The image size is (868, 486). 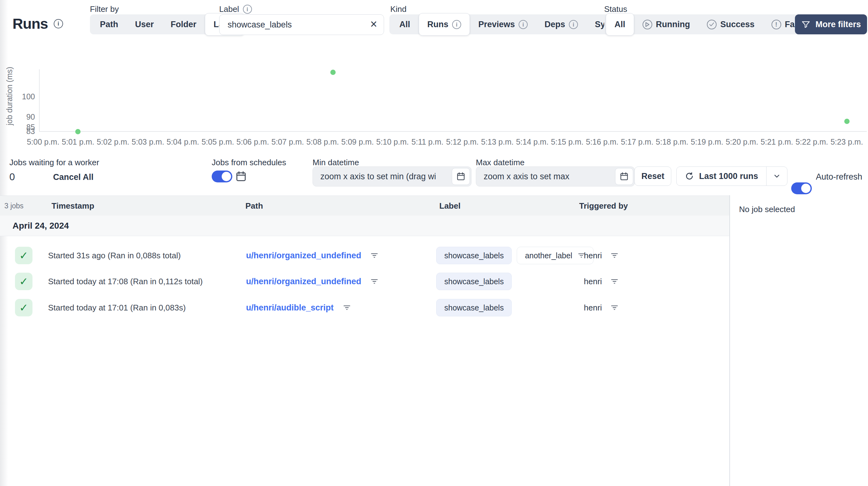 What do you see at coordinates (730, 340) in the screenshot?
I see `panel-divider` at bounding box center [730, 340].